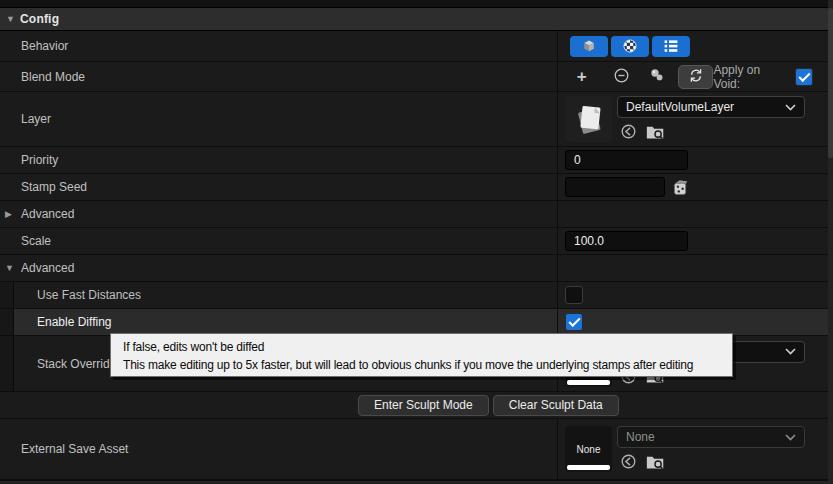 This screenshot has width=833, height=484. I want to click on enable-diffing-checkbox, so click(574, 322).